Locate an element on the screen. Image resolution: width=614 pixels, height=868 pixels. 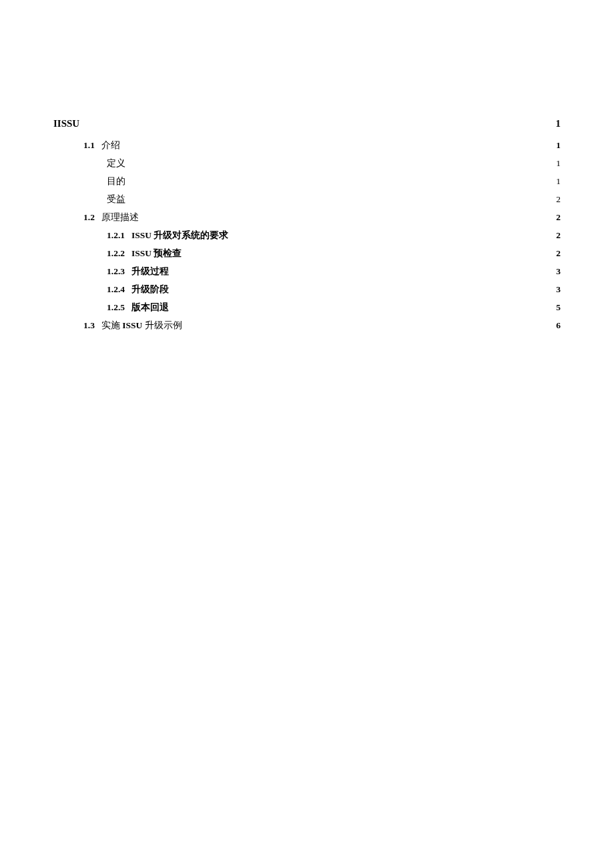
toc-entry-title: 原理描述 is located at coordinates (120, 218).